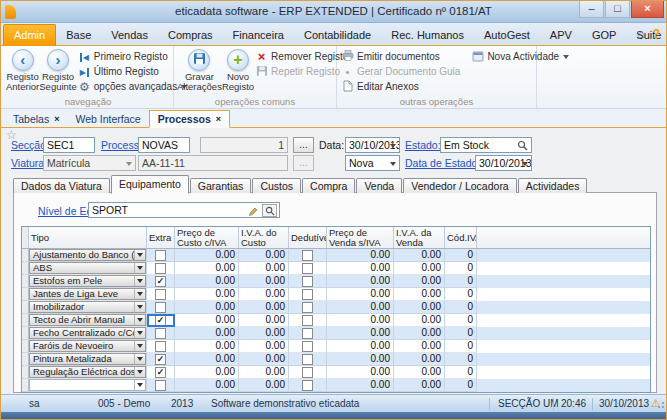 The width and height of the screenshot is (667, 420). What do you see at coordinates (88, 372) in the screenshot?
I see `cell-tipo: Regulação Eléctrica dos Bancos` at bounding box center [88, 372].